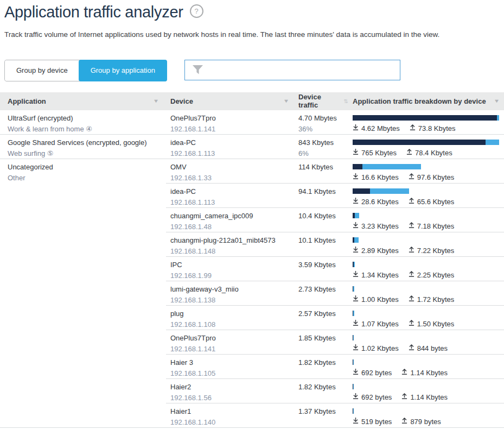 The width and height of the screenshot is (504, 442). What do you see at coordinates (426, 269) in the screenshot?
I see `breakdown-cell: 1.34 Kbytes2.25 Kbytes` at bounding box center [426, 269].